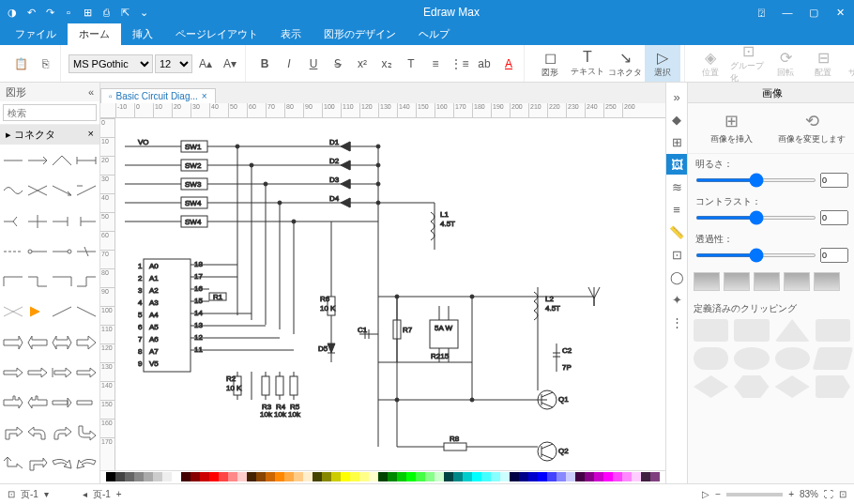 The image size is (854, 504). What do you see at coordinates (814, 12) in the screenshot?
I see `maximize-icon: ▢` at bounding box center [814, 12].